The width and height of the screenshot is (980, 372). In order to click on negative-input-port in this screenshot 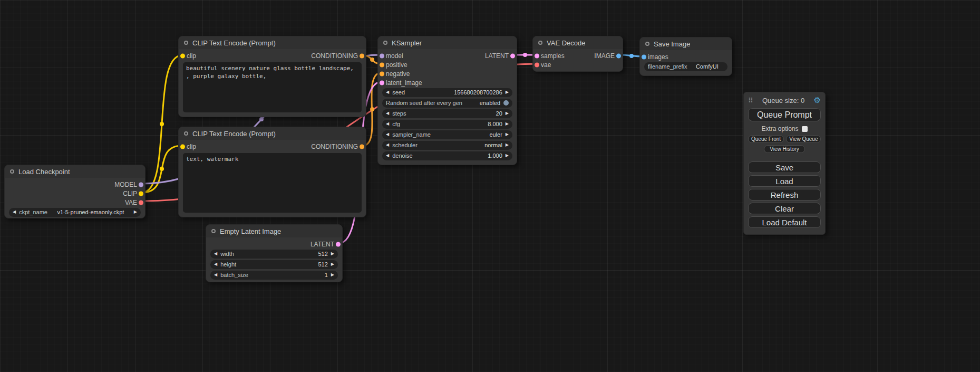, I will do `click(382, 74)`.